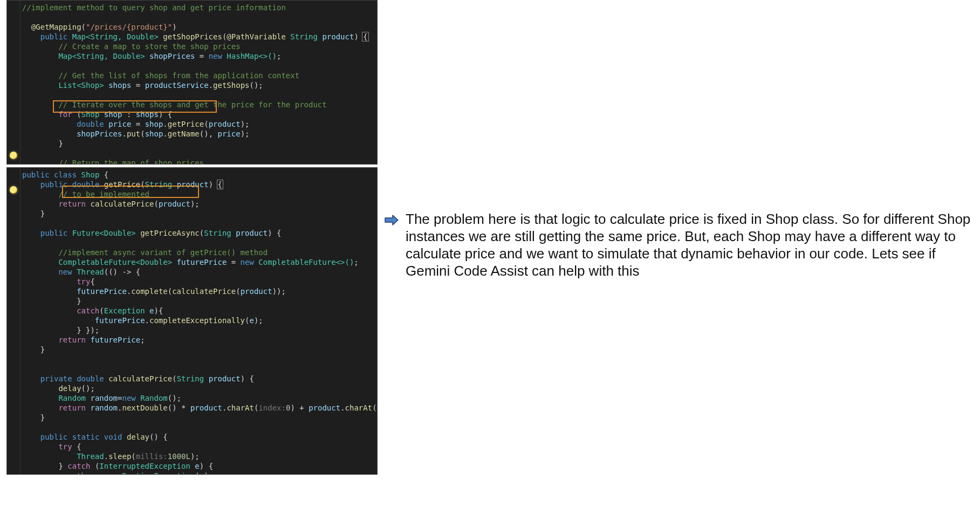 This screenshot has width=980, height=513. Describe the element at coordinates (392, 220) in the screenshot. I see `arrow-right-icon` at that location.